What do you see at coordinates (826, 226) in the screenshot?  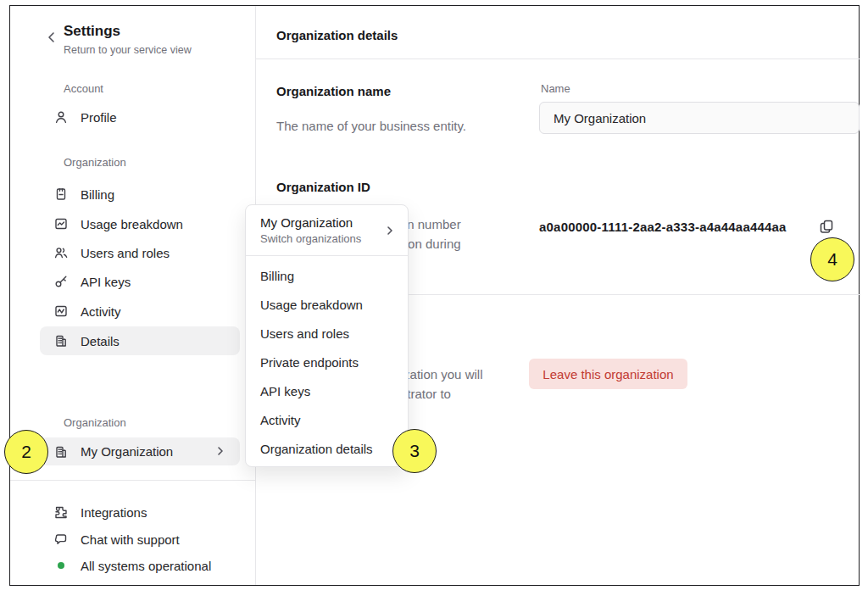 I see `copy-icon` at bounding box center [826, 226].